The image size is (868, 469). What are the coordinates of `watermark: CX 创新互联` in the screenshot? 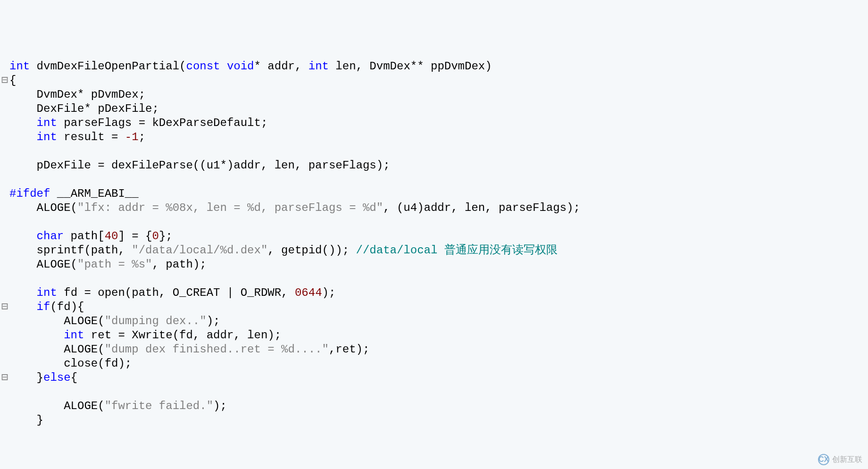 It's located at (840, 460).